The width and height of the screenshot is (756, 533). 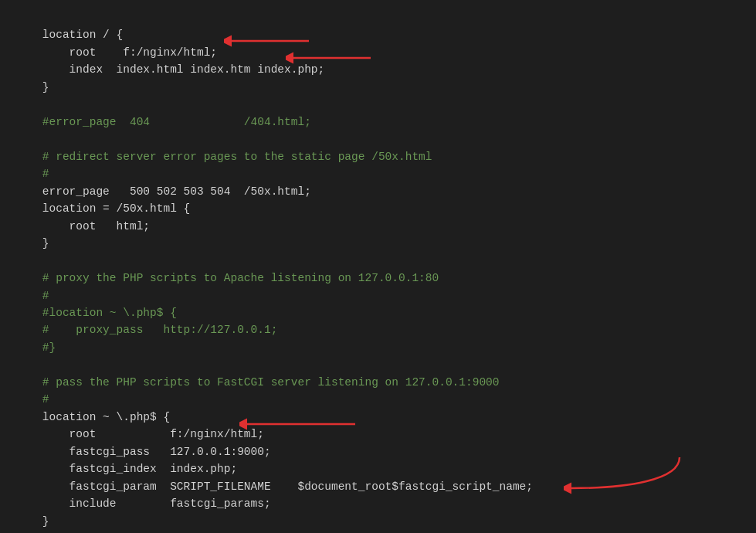 I want to click on line-21: # pass the PHP scripts to FastCGI server…, so click(x=258, y=382).